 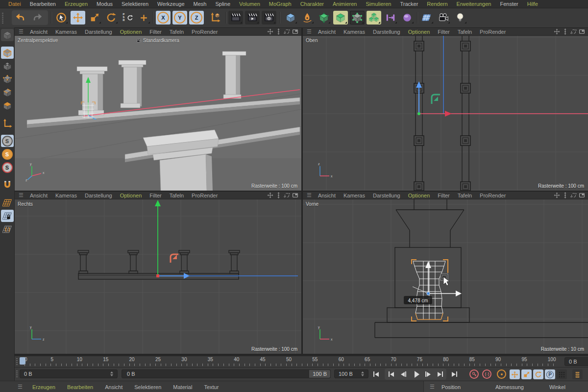 I want to click on menu-item: Spline, so click(x=222, y=4).